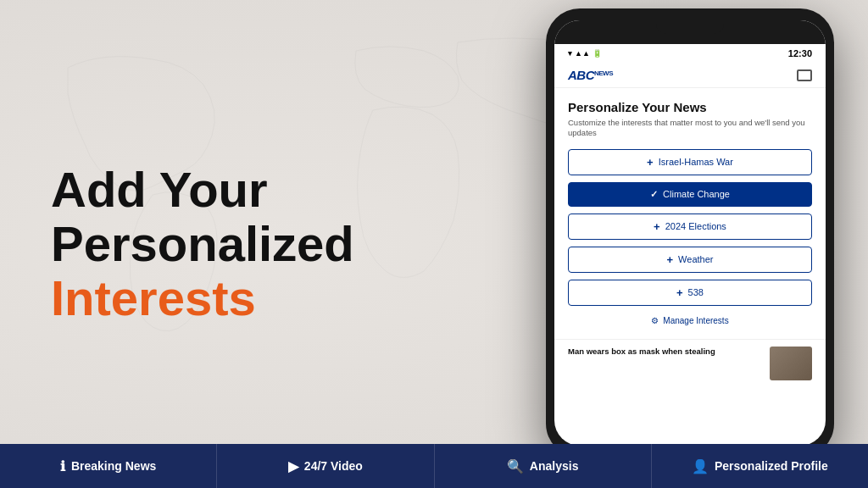 This screenshot has width=868, height=488. I want to click on bottom-item-analysis: 🔍 Analysis, so click(543, 466).